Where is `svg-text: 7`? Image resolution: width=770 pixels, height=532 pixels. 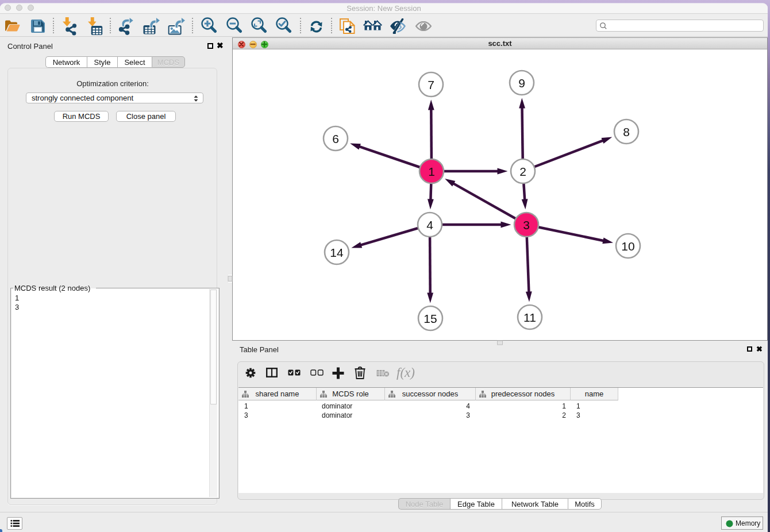 svg-text: 7 is located at coordinates (431, 85).